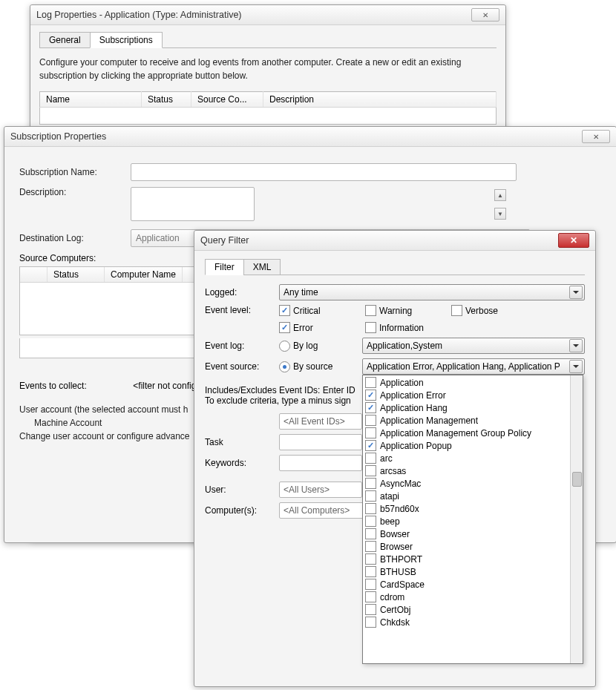  I want to click on tab-filter: Filter, so click(224, 267).